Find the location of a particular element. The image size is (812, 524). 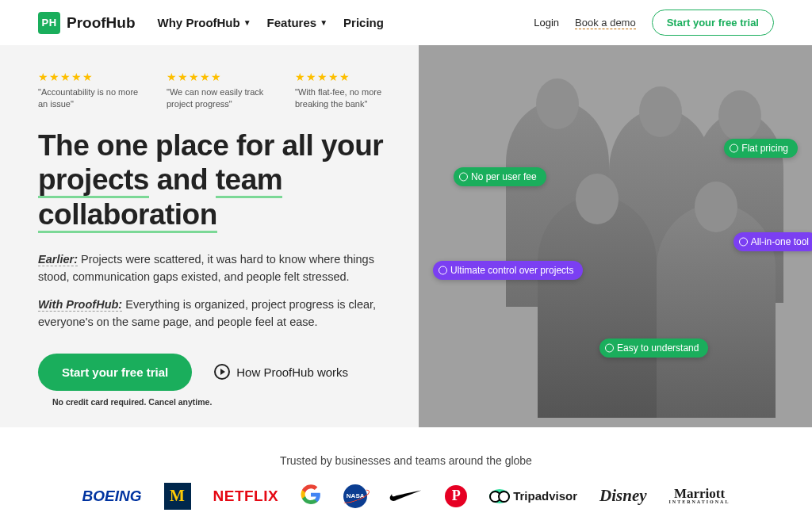

logo-nike is located at coordinates (406, 496).